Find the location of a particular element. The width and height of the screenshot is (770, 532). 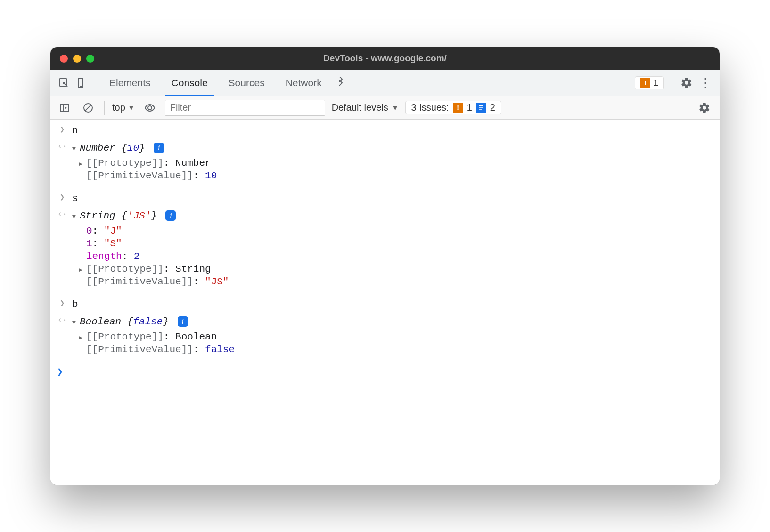

console-input-text: n is located at coordinates (393, 131).